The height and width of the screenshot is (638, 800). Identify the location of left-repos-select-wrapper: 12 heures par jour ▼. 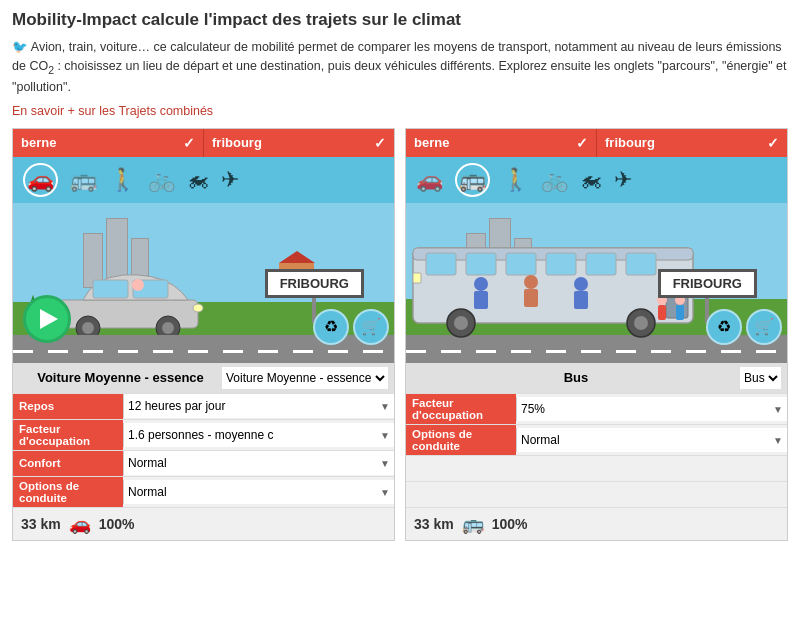
(258, 406).